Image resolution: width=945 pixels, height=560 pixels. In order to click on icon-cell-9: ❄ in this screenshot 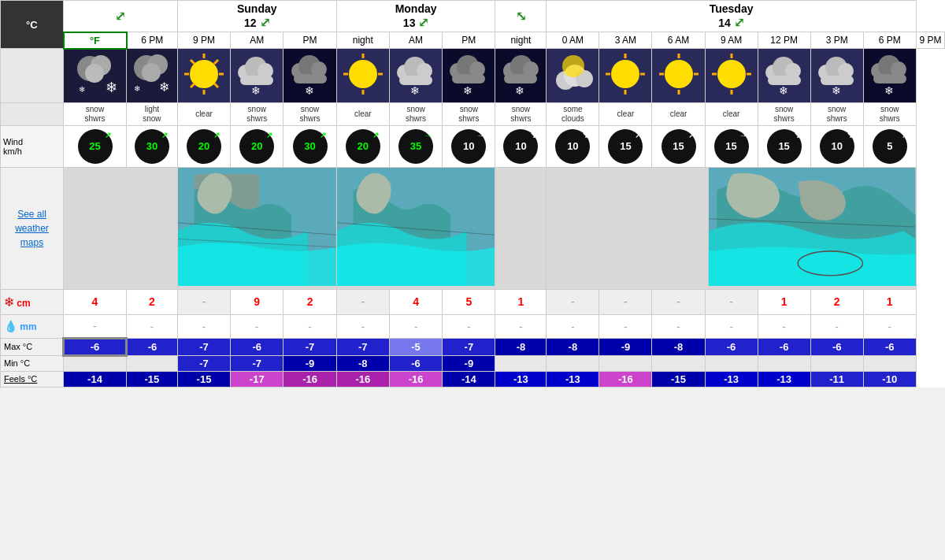, I will do `click(521, 76)`.